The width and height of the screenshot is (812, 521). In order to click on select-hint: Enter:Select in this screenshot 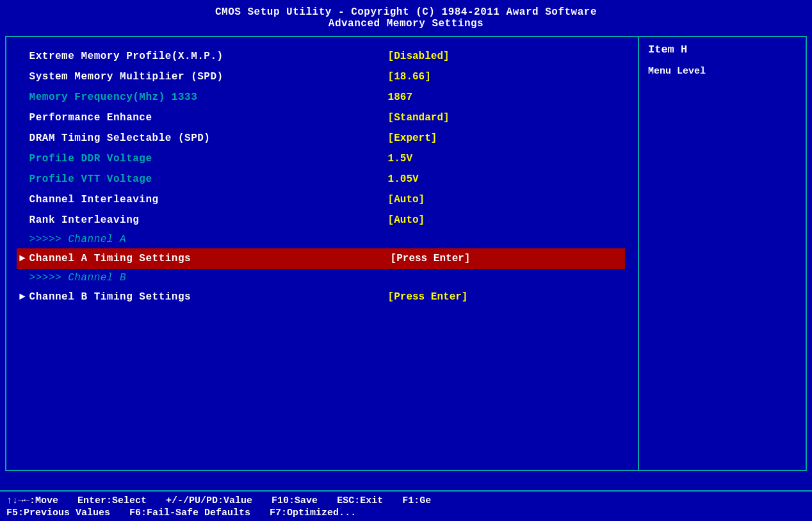, I will do `click(112, 501)`.